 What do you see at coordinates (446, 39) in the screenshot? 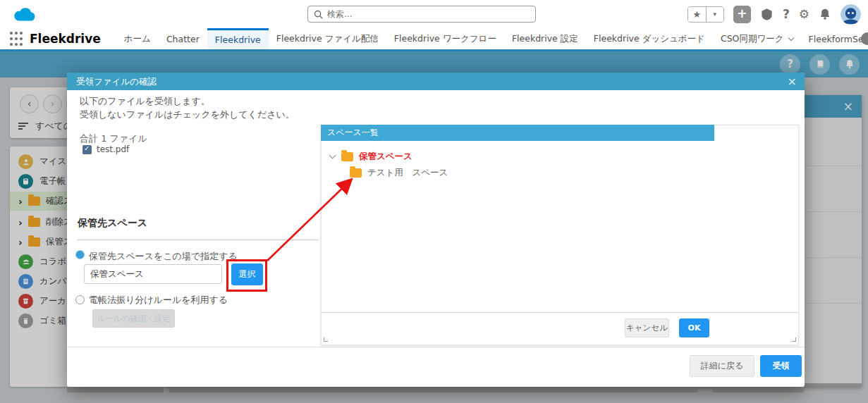
I see `tab-workflow: Fleekdrive ワークフロー` at bounding box center [446, 39].